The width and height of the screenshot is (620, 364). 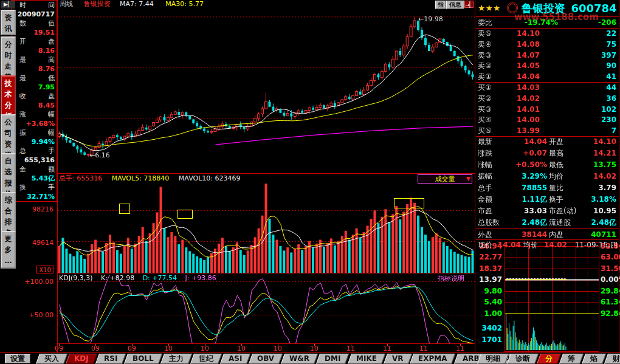 What do you see at coordinates (547, 131) in the screenshot?
I see `order-book-row: 买⑤13.997` at bounding box center [547, 131].